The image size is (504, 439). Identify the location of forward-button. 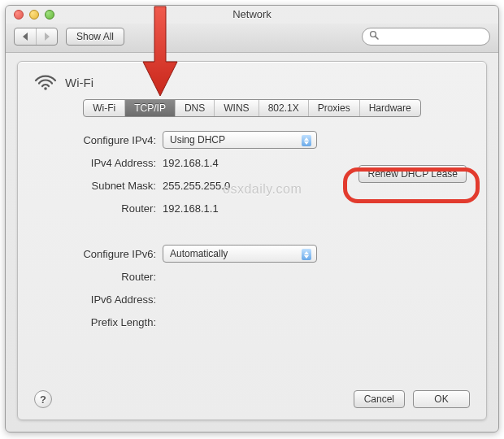
(46, 37).